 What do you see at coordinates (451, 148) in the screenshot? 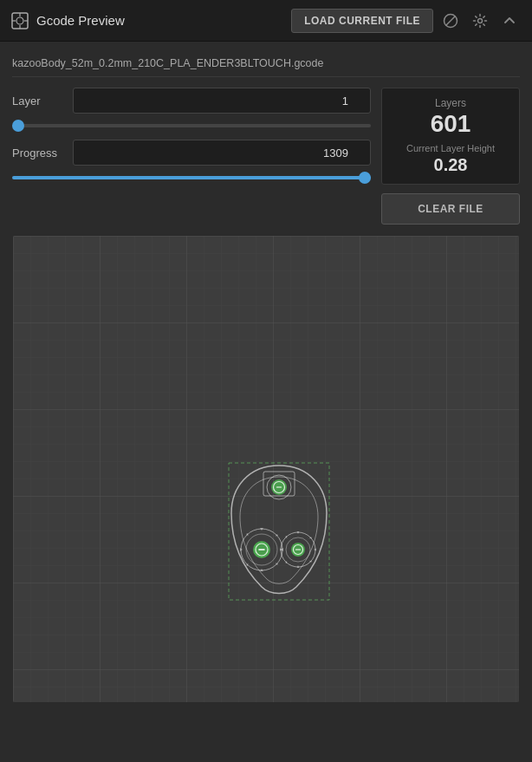
I see `height-label: Current Layer Height` at bounding box center [451, 148].